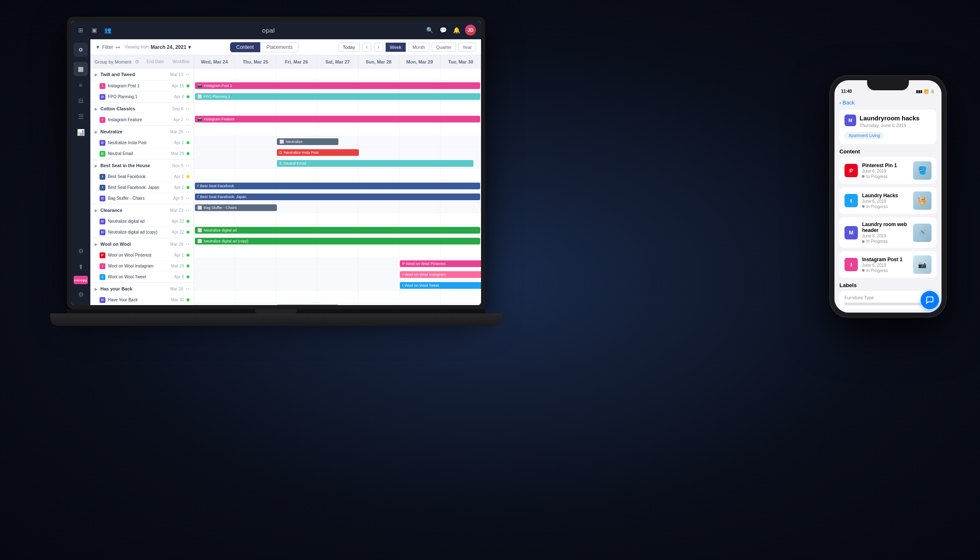 The width and height of the screenshot is (980, 560). Describe the element at coordinates (107, 30) in the screenshot. I see `people-icon: 👥` at that location.